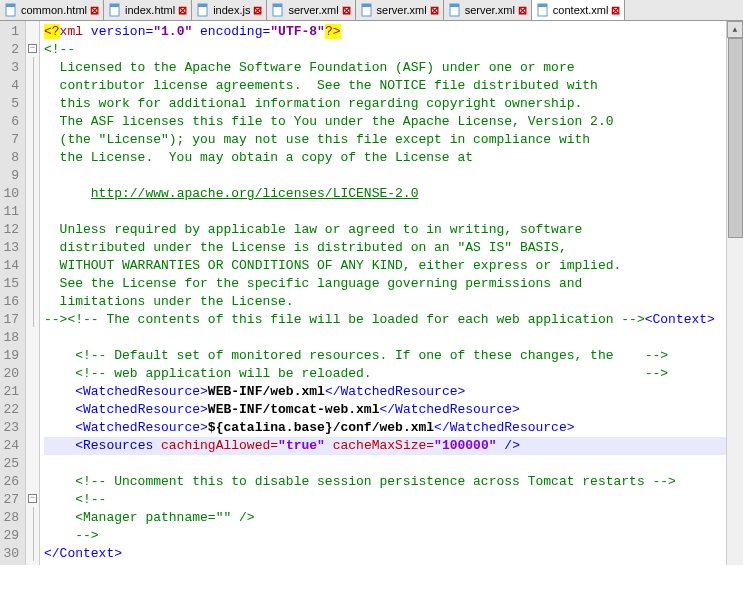 Image resolution: width=743 pixels, height=608 pixels. I want to click on line-number: 15, so click(11, 284).